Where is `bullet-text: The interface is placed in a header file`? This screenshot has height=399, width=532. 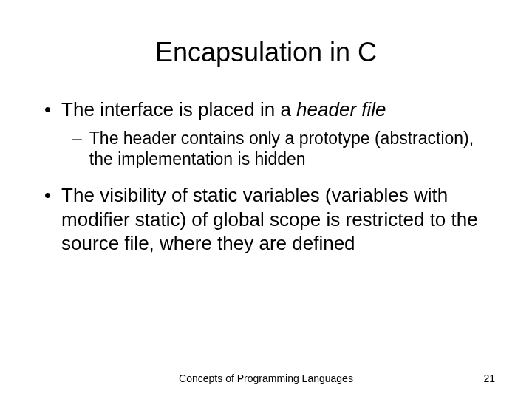
bullet-text: The interface is placed in a header file is located at coordinates (278, 109).